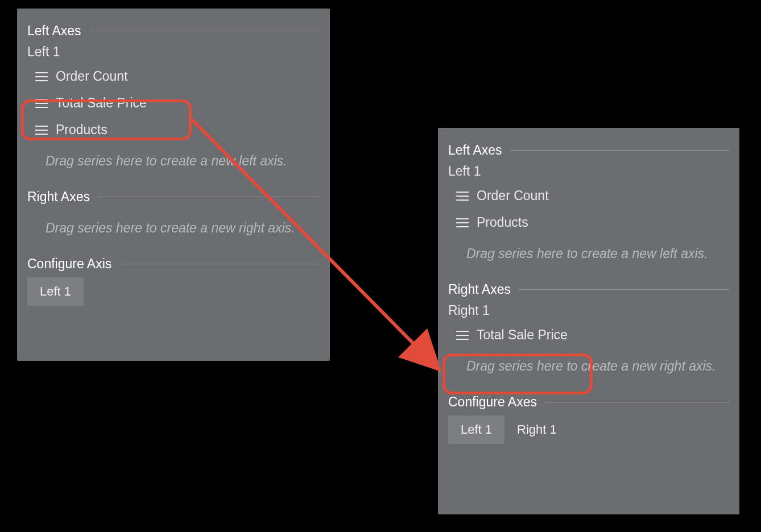 Image resolution: width=761 pixels, height=532 pixels. What do you see at coordinates (589, 402) in the screenshot?
I see `configure-axes-header: Configure Axes` at bounding box center [589, 402].